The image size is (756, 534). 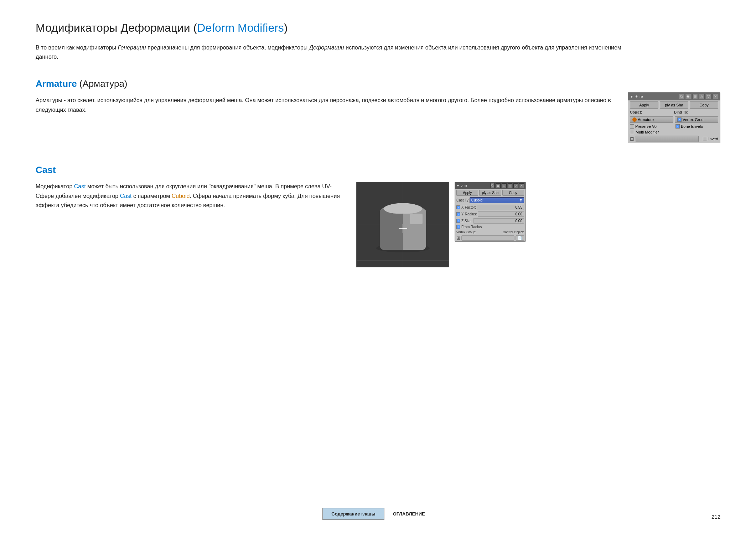 What do you see at coordinates (494, 214) in the screenshot?
I see `cast-y-radius: Radius: 0.00` at bounding box center [494, 214].